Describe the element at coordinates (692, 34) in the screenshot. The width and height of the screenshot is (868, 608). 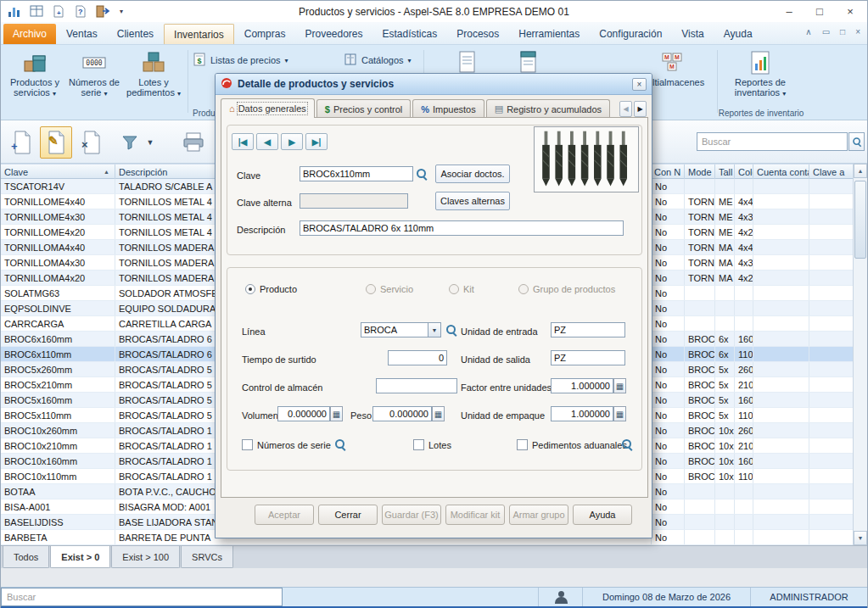
I see `ribbon-tab-vista: Vista` at that location.